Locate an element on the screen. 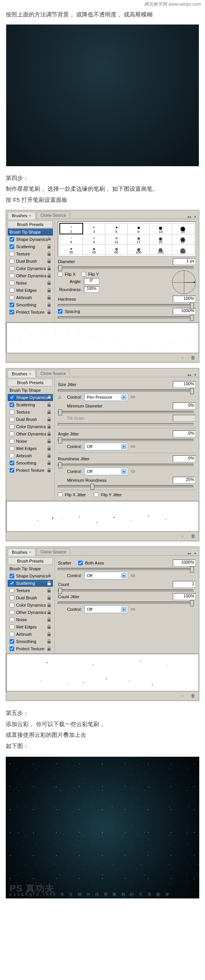  scattering-checkbox is located at coordinates (12, 247).